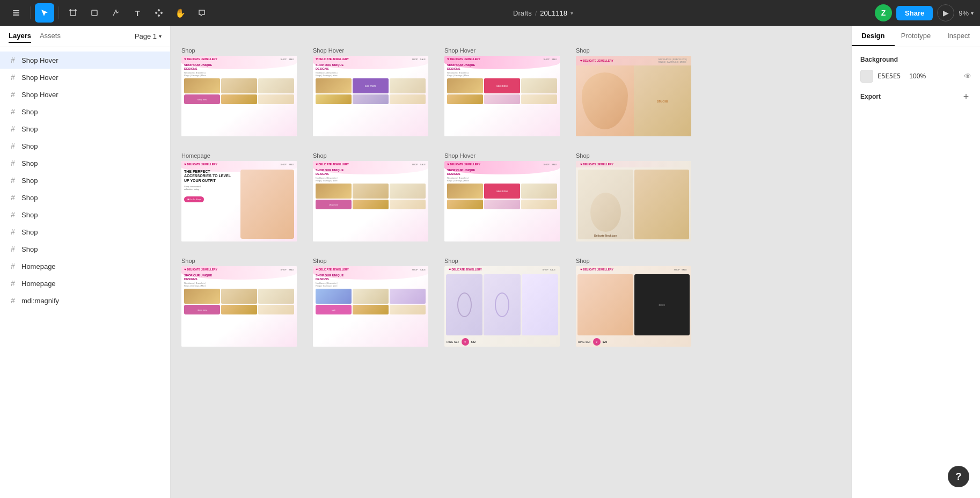 Image resolution: width=980 pixels, height=498 pixels. Describe the element at coordinates (85, 301) in the screenshot. I see `layer-item: # mdi:magnify` at that location.